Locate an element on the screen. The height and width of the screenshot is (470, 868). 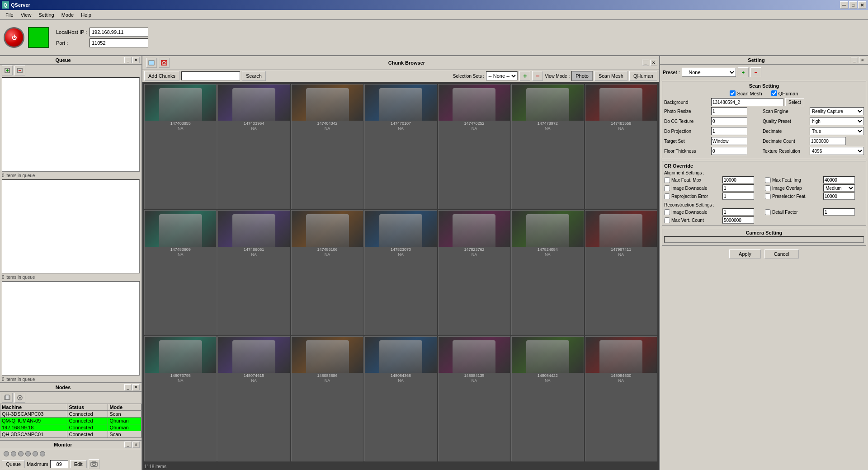
scan-mesh-check: Scan Mesh is located at coordinates (746, 93).